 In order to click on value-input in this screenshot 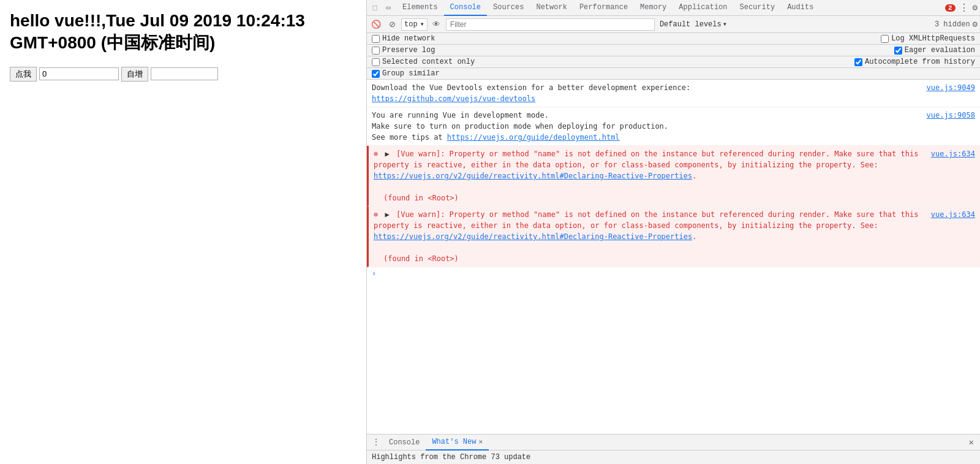, I will do `click(79, 74)`.